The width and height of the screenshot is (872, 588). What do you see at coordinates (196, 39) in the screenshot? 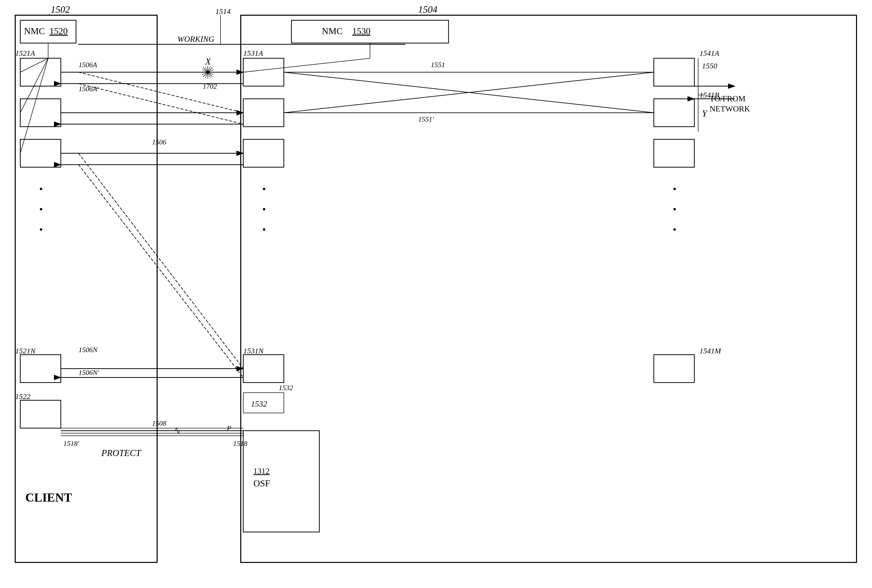
I see `svg-text: WORKING` at bounding box center [196, 39].